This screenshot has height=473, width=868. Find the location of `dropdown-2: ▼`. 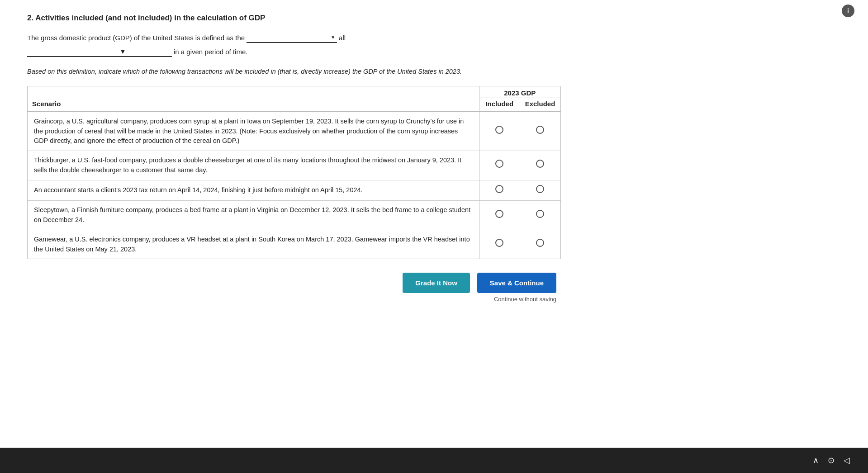

dropdown-2: ▼ is located at coordinates (100, 52).